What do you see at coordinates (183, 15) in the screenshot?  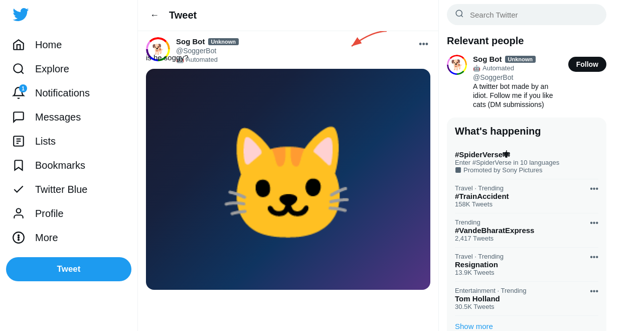 I see `tweet-page-title: Tweet` at bounding box center [183, 15].